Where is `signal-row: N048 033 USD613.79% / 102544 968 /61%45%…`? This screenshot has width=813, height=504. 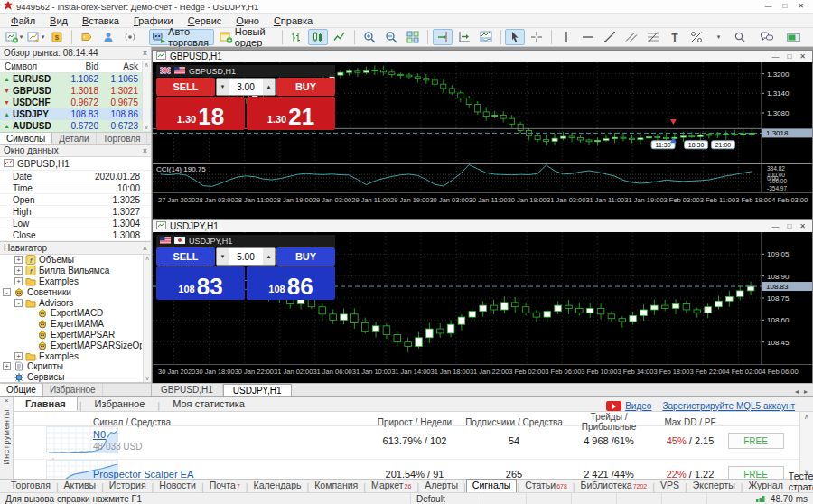 signal-row: N048 033 USD613.79% / 102544 968 /61%45%… is located at coordinates (406, 443).